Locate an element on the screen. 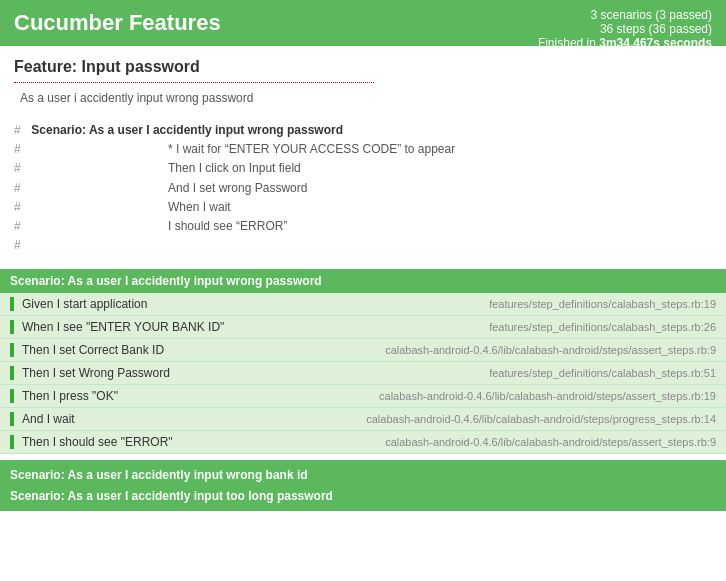  scenarios-stat: 3 scenarios (3 passed) is located at coordinates (625, 15).